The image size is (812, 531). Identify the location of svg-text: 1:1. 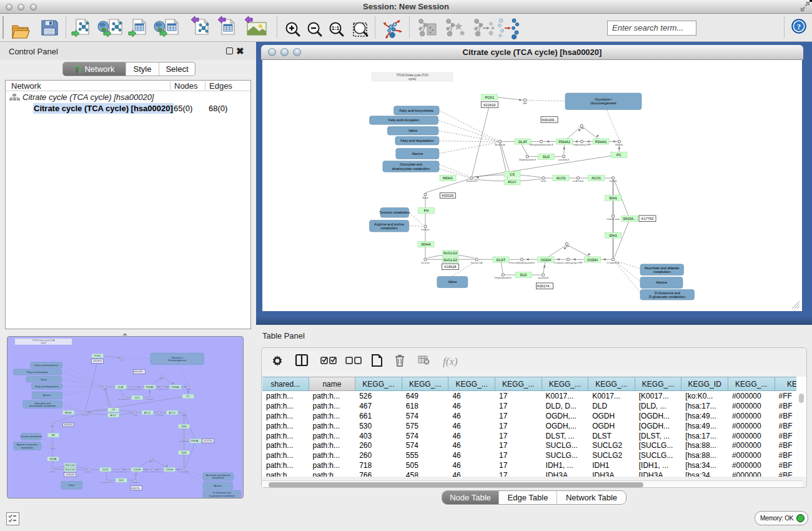
(336, 28).